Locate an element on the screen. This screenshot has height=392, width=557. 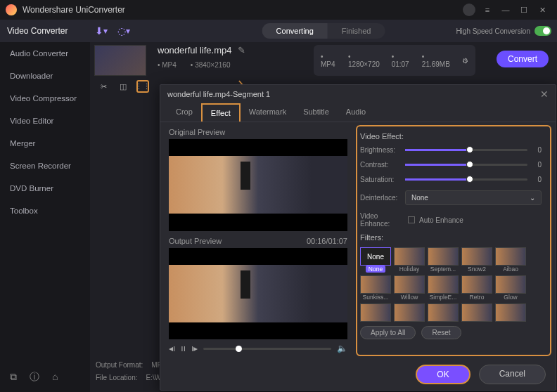
output-preview-label: Output Preview is located at coordinates (196, 241).